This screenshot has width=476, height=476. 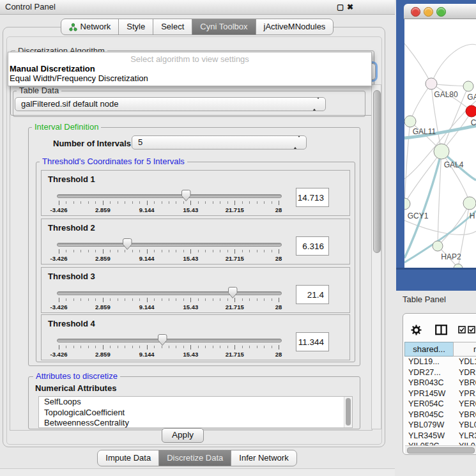 What do you see at coordinates (263, 458) in the screenshot?
I see `tab-infer-network: Infer Network` at bounding box center [263, 458].